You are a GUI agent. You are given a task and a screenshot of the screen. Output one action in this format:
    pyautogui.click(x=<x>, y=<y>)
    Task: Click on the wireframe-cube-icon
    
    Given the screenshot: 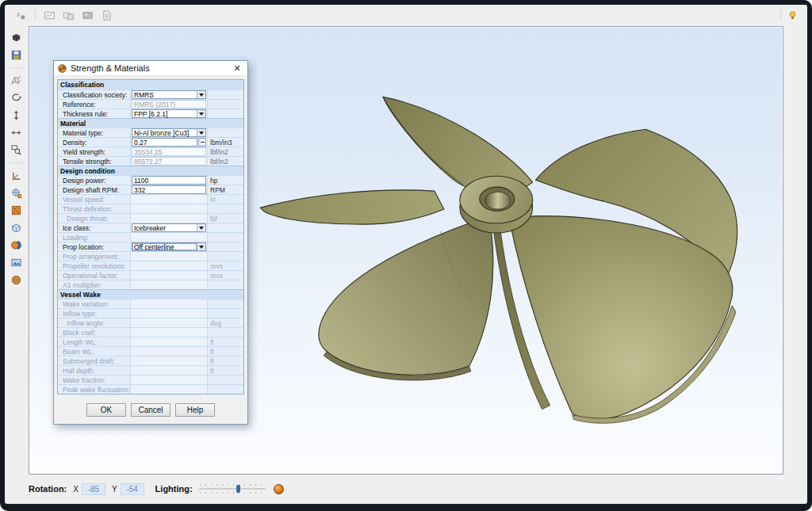 What is the action you would take?
    pyautogui.click(x=16, y=228)
    